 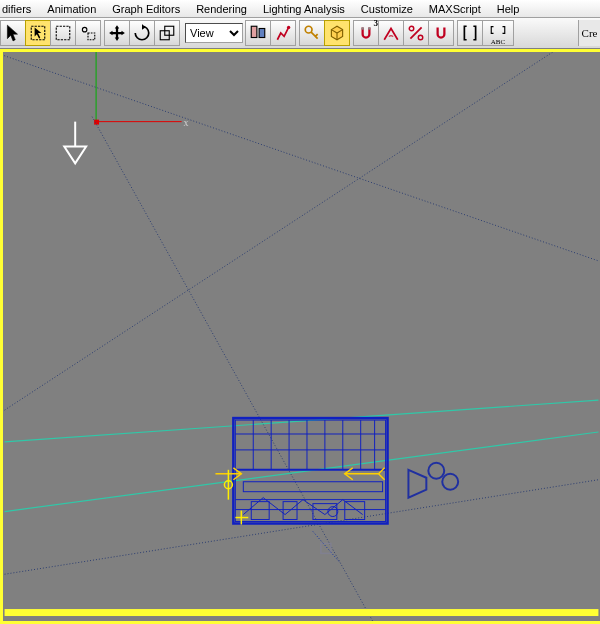 I want to click on down-arrow-gizmo, so click(x=75, y=143).